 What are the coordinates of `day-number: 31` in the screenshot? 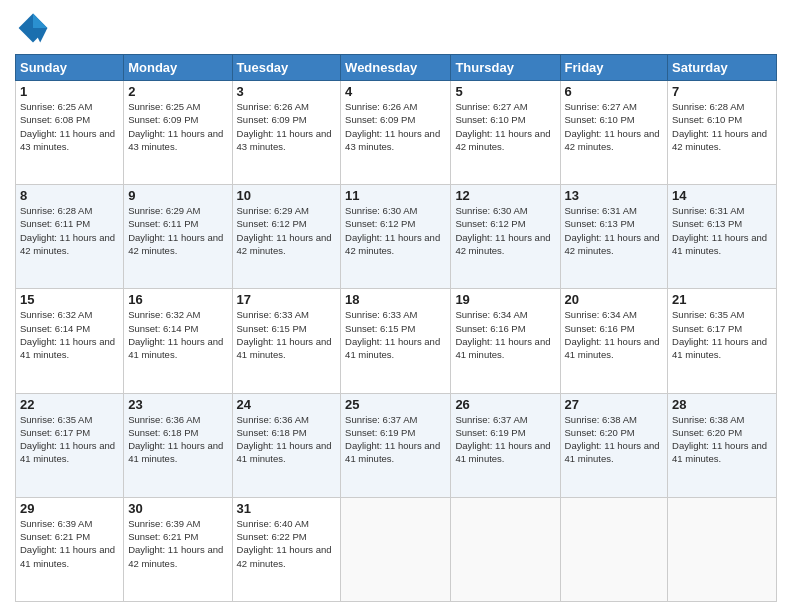 It's located at (287, 508).